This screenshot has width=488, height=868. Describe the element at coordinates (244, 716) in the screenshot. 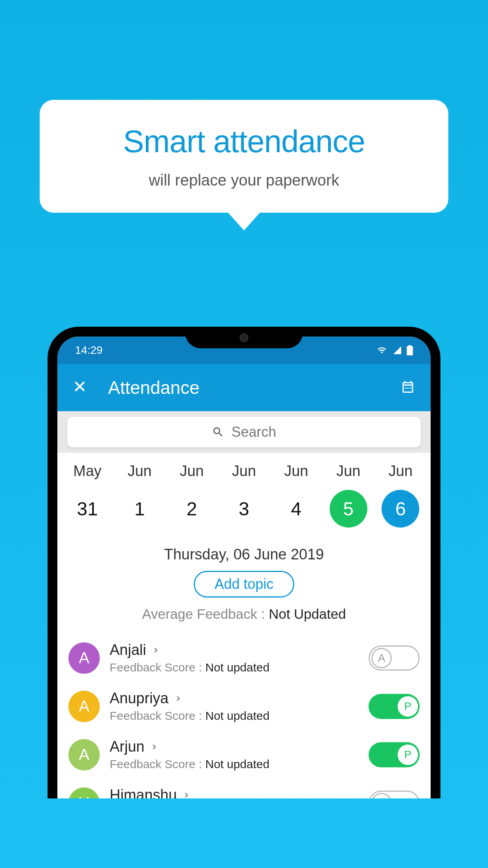

I see `student-list: AAnjaliFeedback Score : Not updatedAAAnu…` at that location.